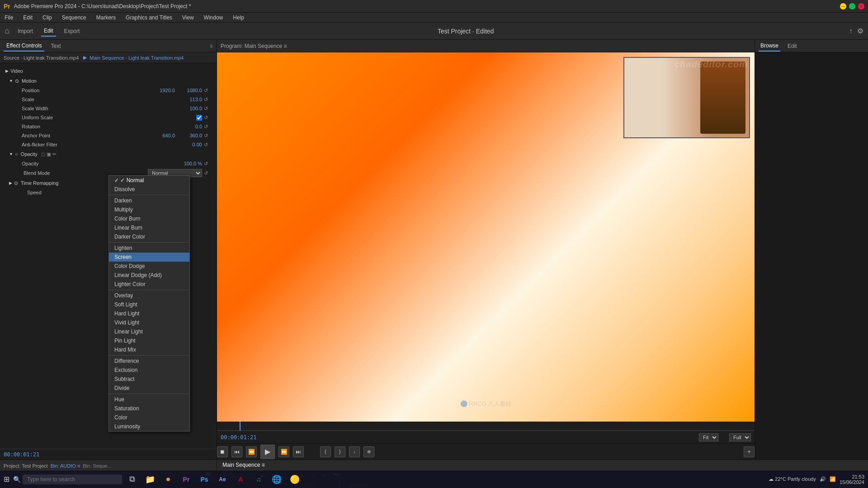 The height and width of the screenshot is (488, 868). Describe the element at coordinates (149, 379) in the screenshot. I see `blend-subtract: Subtract` at that location.